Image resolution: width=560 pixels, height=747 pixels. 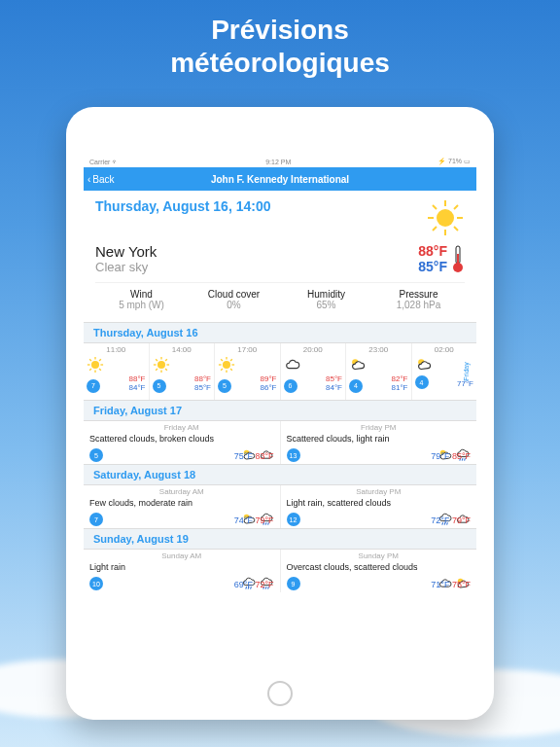 What do you see at coordinates (280, 571) in the screenshot?
I see `halfday-row: Sunday AMLight rain1069°F 72°FSunday PMO…` at bounding box center [280, 571].